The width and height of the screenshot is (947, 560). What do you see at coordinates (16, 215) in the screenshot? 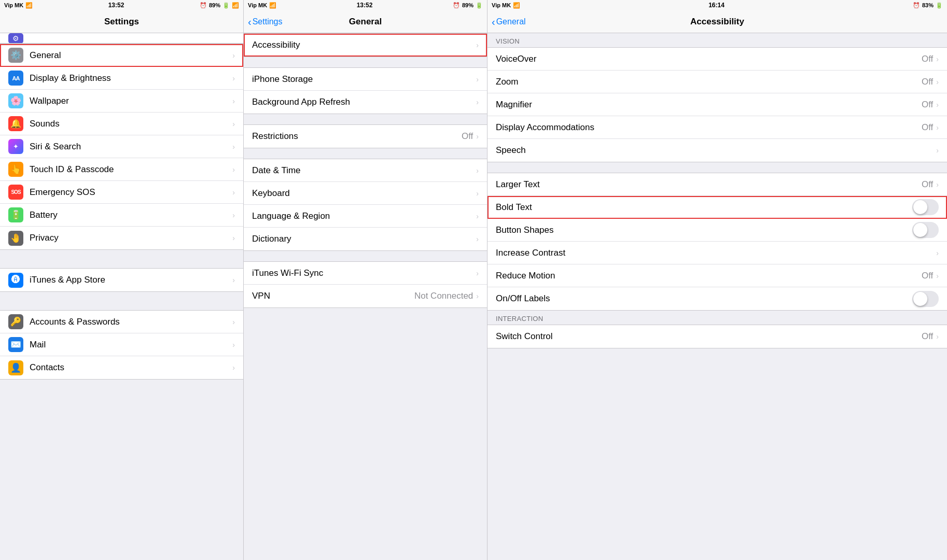
I see `battery-icon: 🔋` at bounding box center [16, 215].